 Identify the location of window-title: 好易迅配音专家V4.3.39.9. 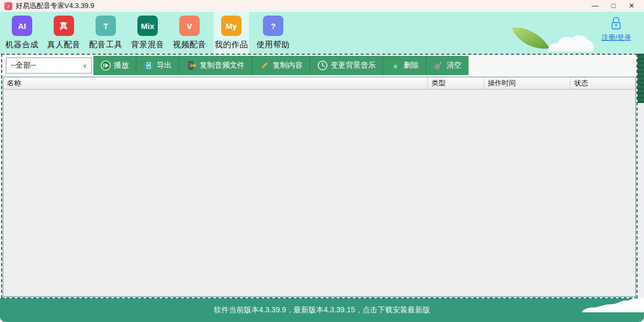
(55, 6).